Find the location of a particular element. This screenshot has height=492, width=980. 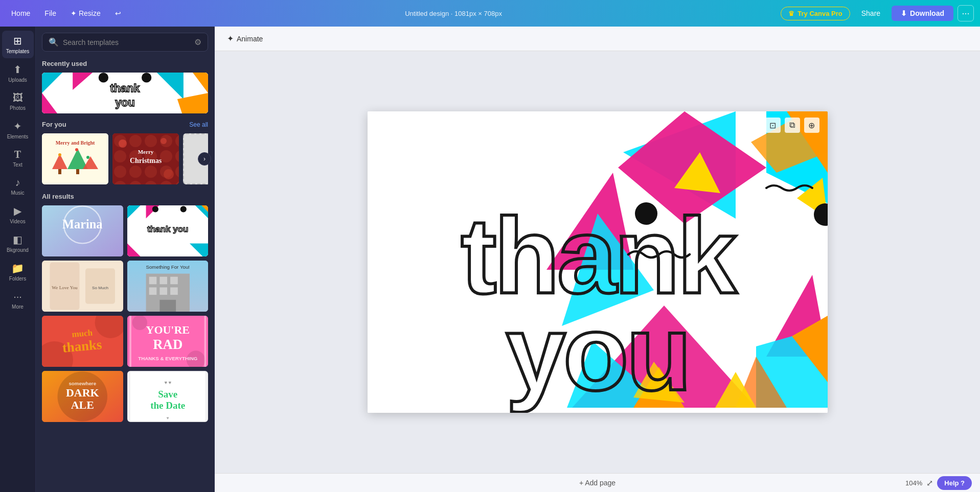

animate-icon: ✦ is located at coordinates (230, 39).